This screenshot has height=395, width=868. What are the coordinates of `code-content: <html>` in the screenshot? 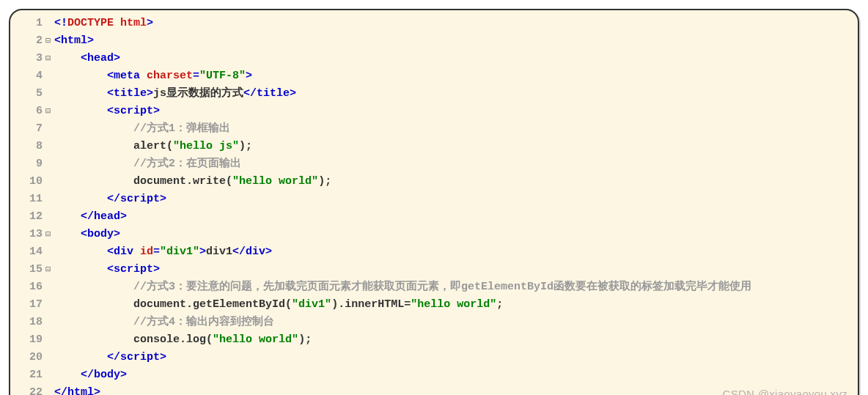 It's located at (456, 41).